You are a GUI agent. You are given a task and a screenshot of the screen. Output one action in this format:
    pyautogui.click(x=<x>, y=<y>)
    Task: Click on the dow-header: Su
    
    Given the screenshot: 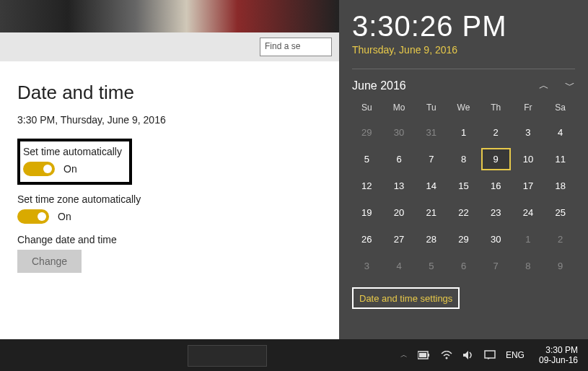 What is the action you would take?
    pyautogui.click(x=367, y=110)
    